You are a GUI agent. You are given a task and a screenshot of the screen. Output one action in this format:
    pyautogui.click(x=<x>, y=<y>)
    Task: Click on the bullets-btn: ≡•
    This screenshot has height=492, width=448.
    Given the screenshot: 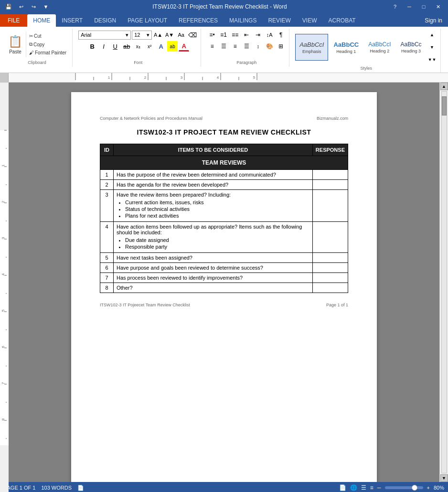 What is the action you would take?
    pyautogui.click(x=212, y=35)
    